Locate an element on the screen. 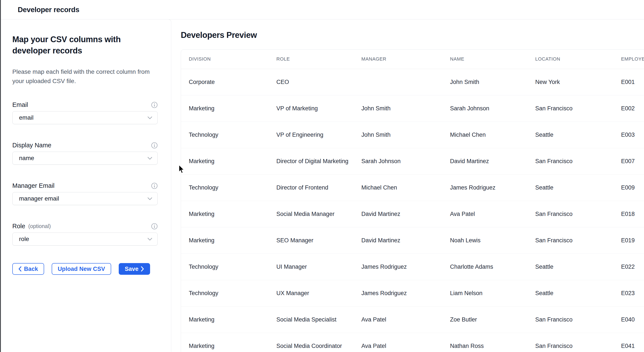 This screenshot has width=644, height=352. cell-location: New York is located at coordinates (570, 82).